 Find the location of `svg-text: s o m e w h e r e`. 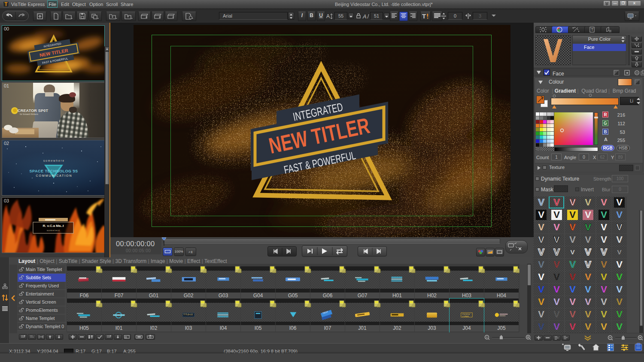

svg-text: s o m e w h e r e is located at coordinates (54, 160).